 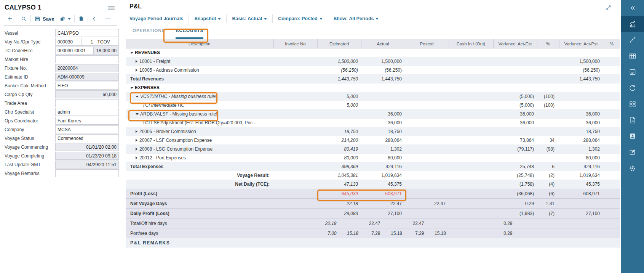 What do you see at coordinates (87, 85) in the screenshot?
I see `field-input: FIFO` at bounding box center [87, 85].